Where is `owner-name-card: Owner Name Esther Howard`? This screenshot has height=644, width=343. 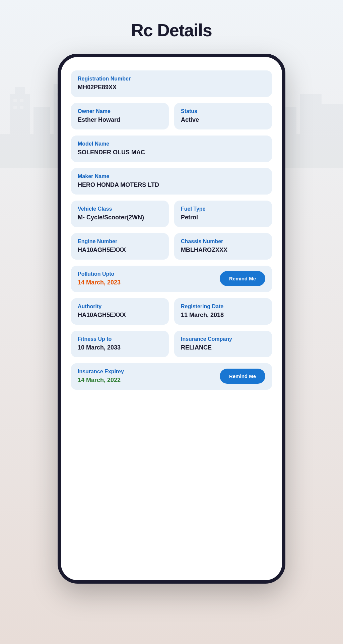 owner-name-card: Owner Name Esther Howard is located at coordinates (120, 116).